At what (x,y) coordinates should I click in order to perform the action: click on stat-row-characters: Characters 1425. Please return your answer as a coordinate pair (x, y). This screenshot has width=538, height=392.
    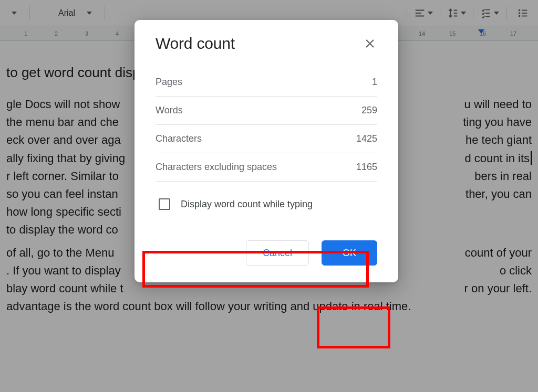
    Looking at the image, I should click on (266, 139).